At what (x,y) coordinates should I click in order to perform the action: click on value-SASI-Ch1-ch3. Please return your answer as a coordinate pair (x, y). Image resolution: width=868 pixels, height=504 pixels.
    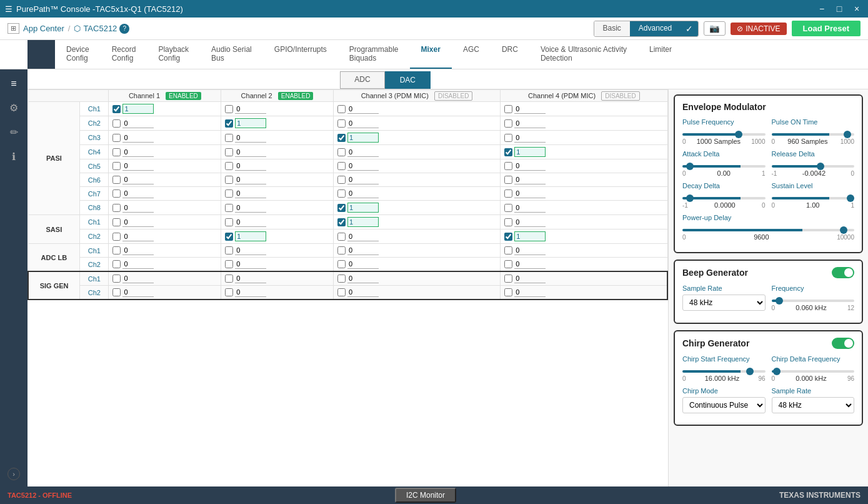
    Looking at the image, I should click on (363, 222).